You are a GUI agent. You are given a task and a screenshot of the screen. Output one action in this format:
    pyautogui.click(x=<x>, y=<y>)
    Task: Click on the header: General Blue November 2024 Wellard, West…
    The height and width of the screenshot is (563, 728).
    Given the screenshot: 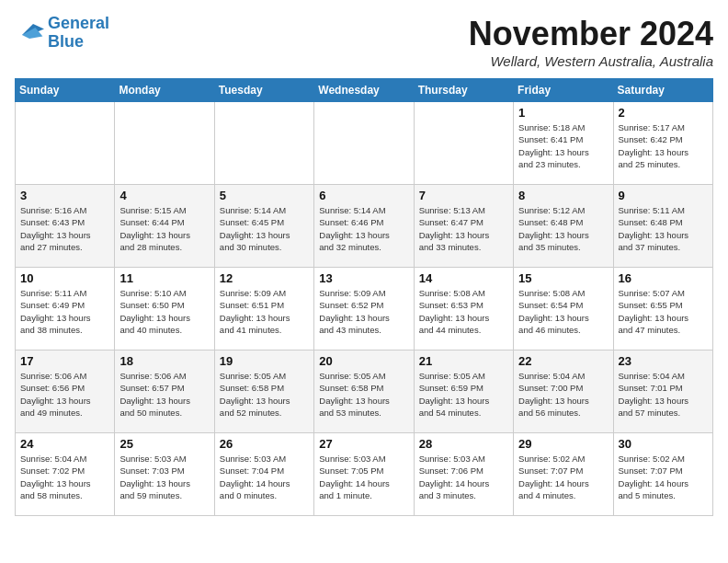 What is the action you would take?
    pyautogui.click(x=364, y=42)
    